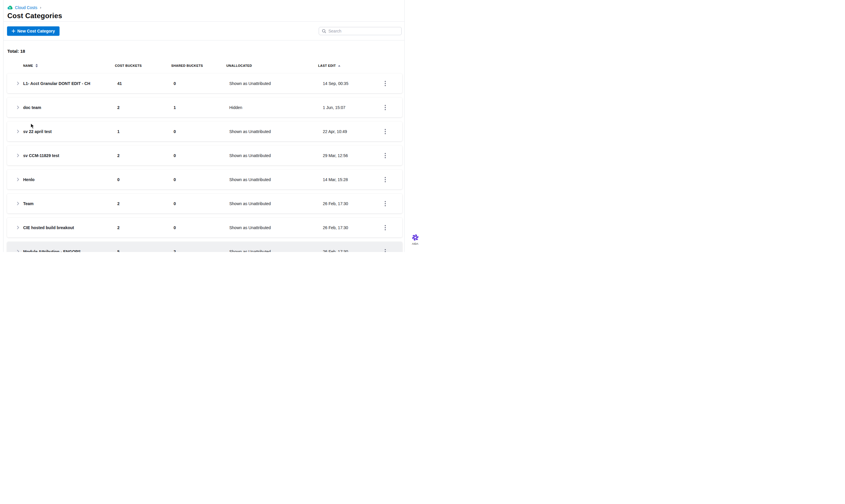  I want to click on page-title: Cost Categories, so click(204, 16).